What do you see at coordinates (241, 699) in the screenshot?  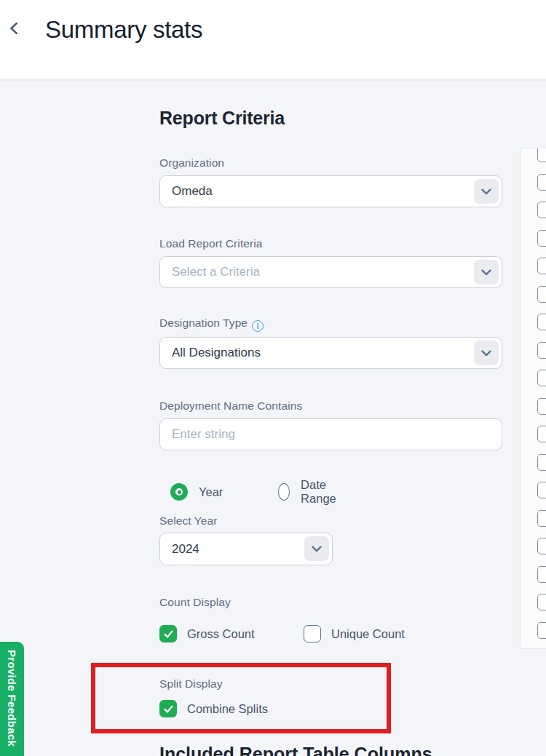 I see `highlight-box` at bounding box center [241, 699].